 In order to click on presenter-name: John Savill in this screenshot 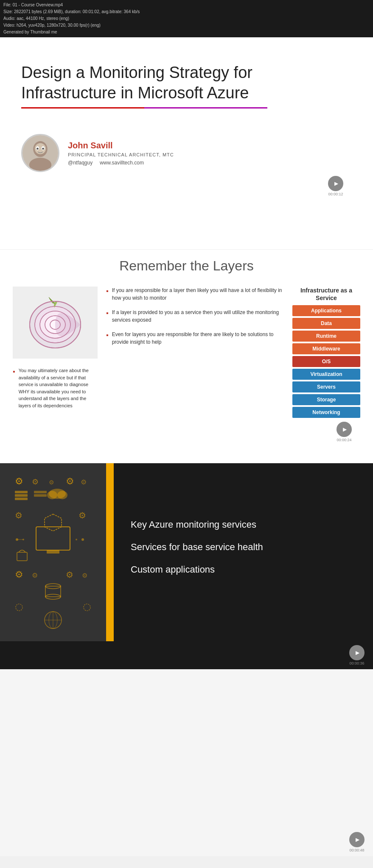, I will do `click(121, 146)`.